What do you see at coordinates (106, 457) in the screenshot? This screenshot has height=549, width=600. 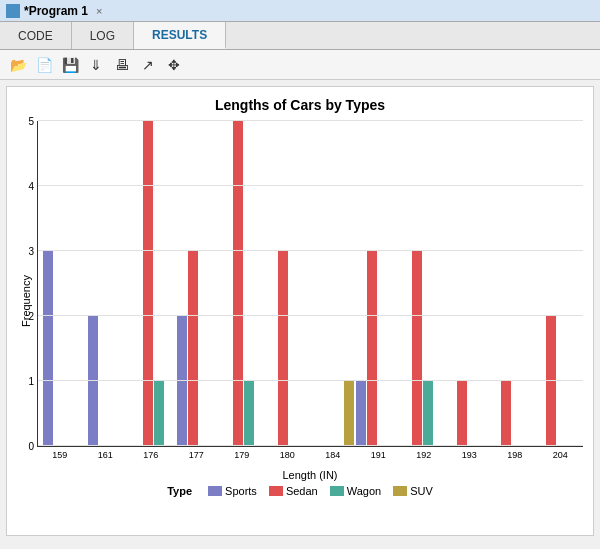 I see `x-tick-label: 161` at bounding box center [106, 457].